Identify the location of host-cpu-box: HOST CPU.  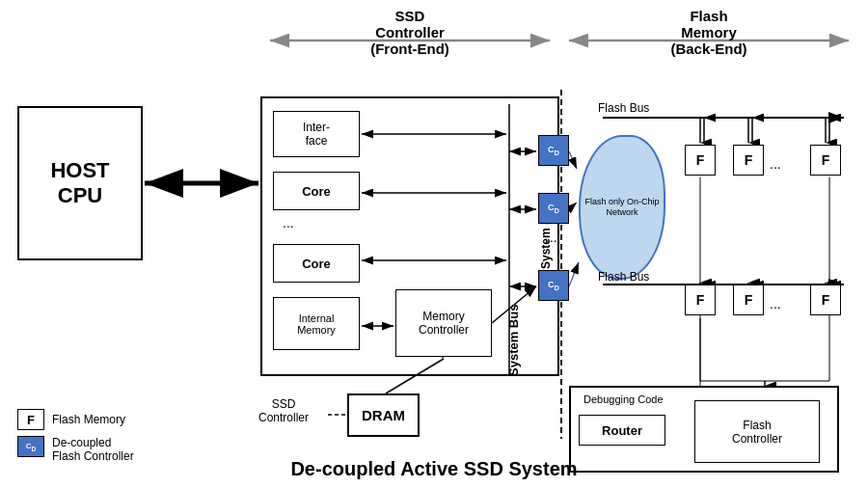
(80, 183).